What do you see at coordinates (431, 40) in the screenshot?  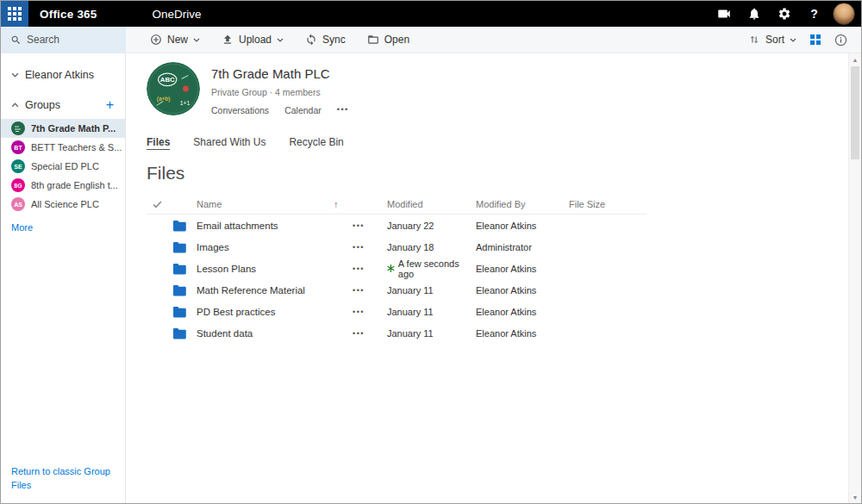 I see `command-bar: New Upload Sync Open Sort` at bounding box center [431, 40].